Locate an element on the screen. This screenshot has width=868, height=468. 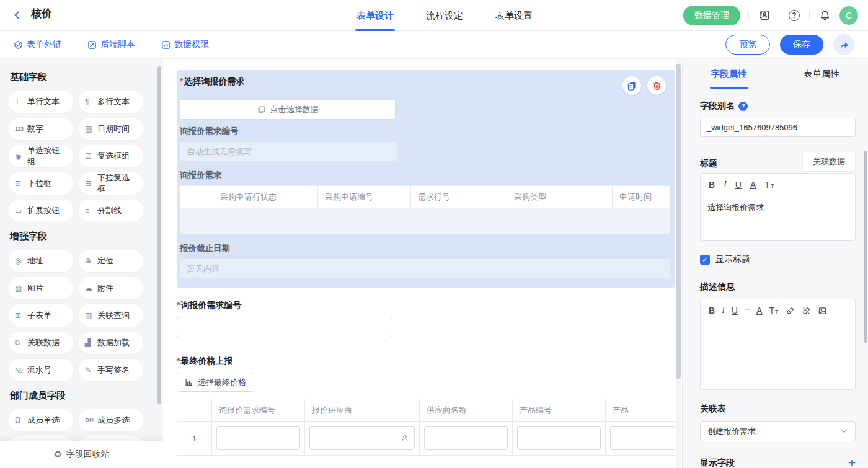
add-display-field-icon: + is located at coordinates (852, 462).